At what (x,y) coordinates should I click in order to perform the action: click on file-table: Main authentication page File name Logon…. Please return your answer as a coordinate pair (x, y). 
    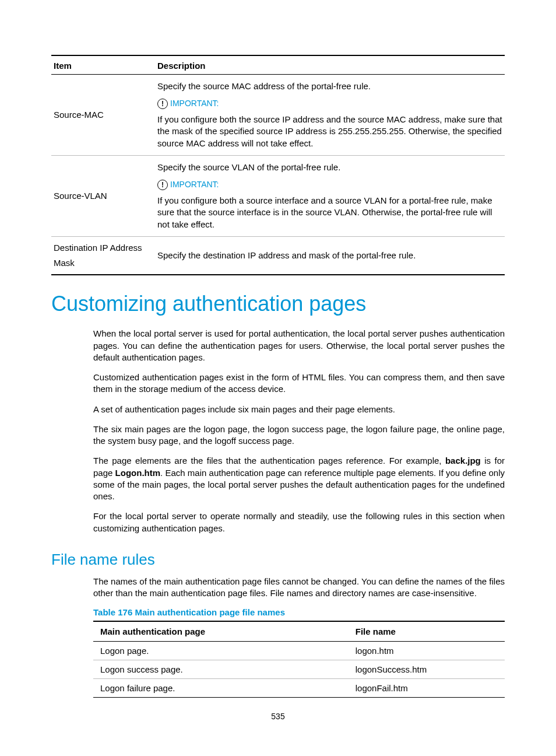
    Looking at the image, I should click on (299, 659).